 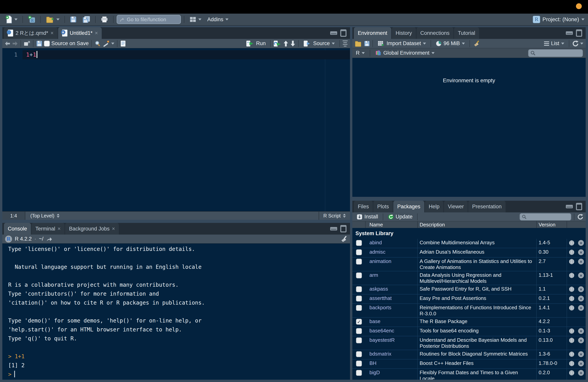 What do you see at coordinates (559, 53) in the screenshot?
I see `environment-search-input` at bounding box center [559, 53].